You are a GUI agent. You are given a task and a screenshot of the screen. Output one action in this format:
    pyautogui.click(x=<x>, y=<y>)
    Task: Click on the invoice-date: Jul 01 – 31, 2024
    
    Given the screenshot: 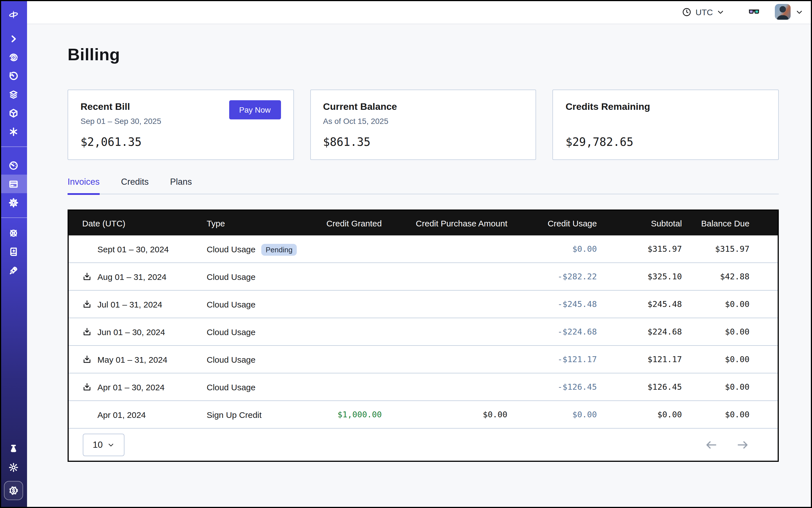 What is the action you would take?
    pyautogui.click(x=130, y=304)
    